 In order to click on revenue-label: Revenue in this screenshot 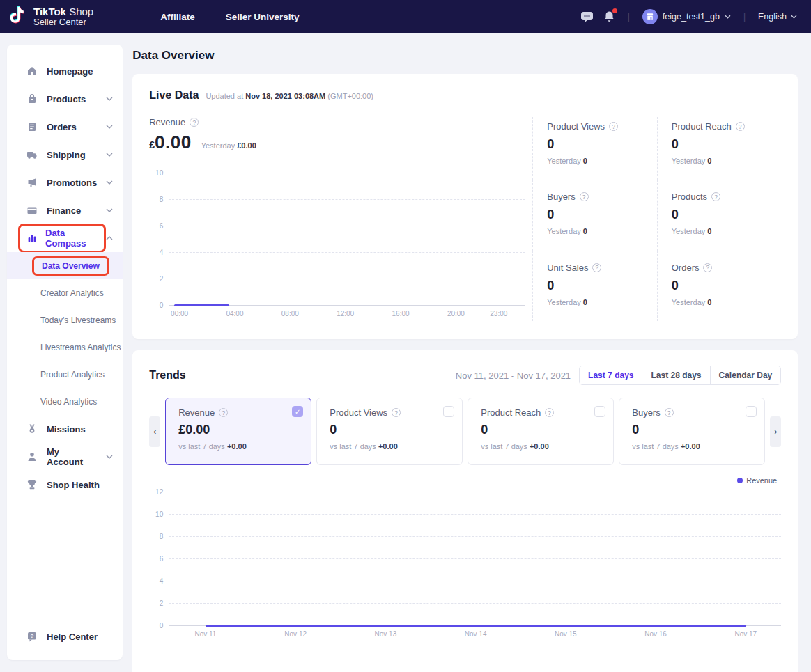, I will do `click(167, 123)`.